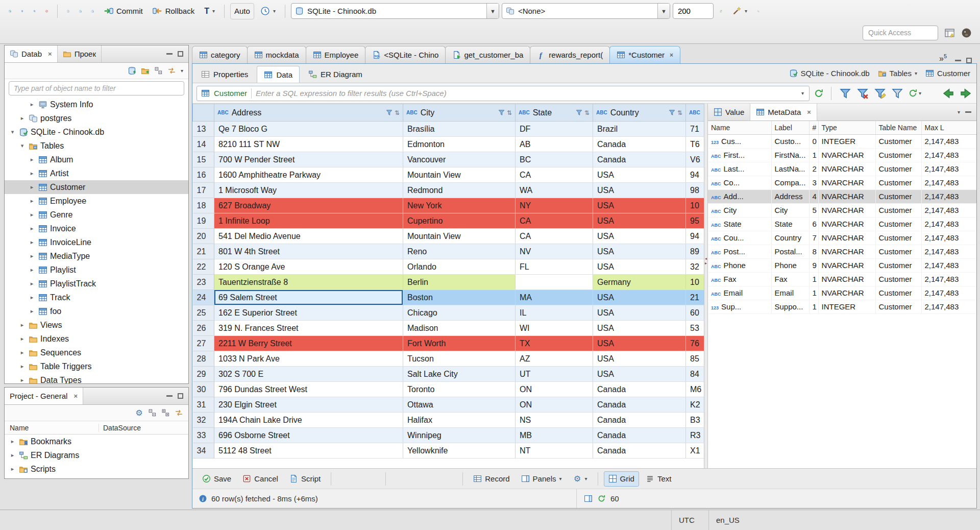 The width and height of the screenshot is (980, 530). I want to click on metadata-label: City, so click(790, 210).